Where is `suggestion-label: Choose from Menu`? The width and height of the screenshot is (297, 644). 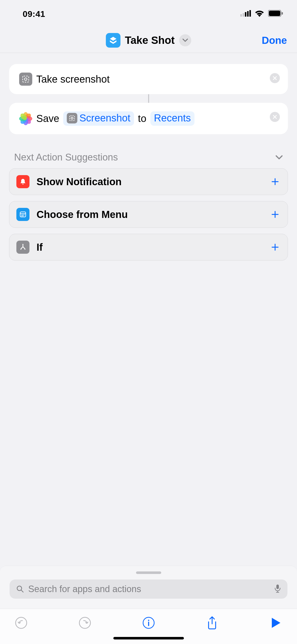
suggestion-label: Choose from Menu is located at coordinates (82, 215).